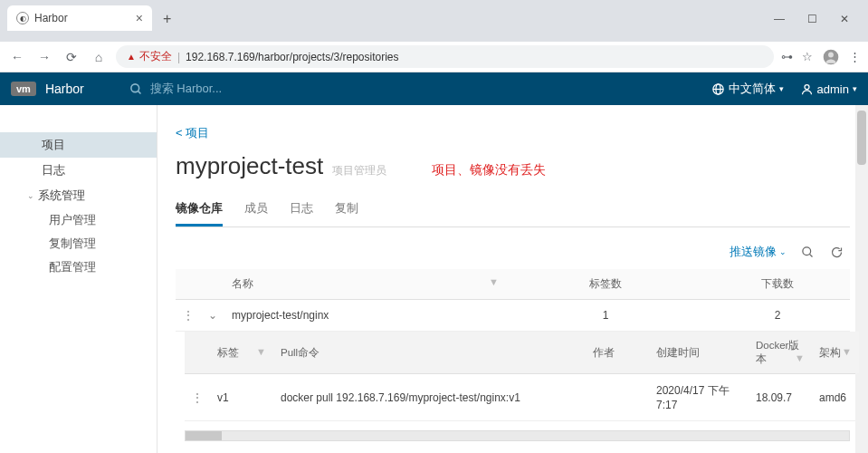  Describe the element at coordinates (780, 353) in the screenshot. I see `col-docker: Docker版本▼` at that location.